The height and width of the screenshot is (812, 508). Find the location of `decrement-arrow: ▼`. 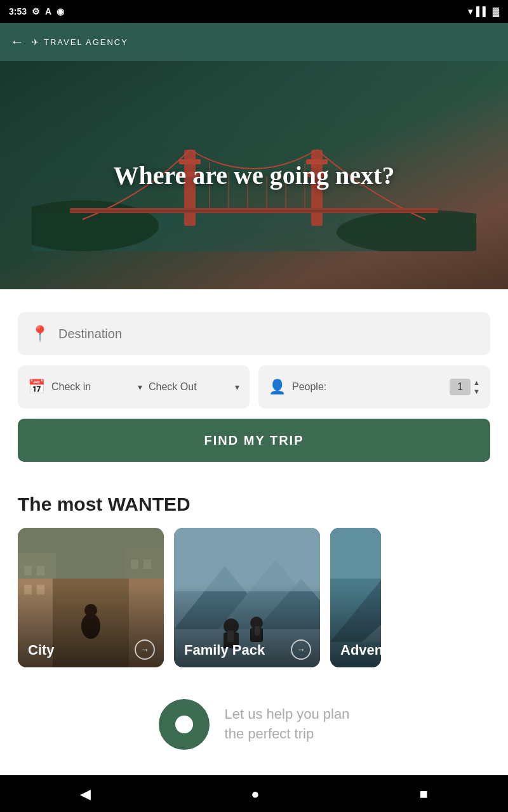

decrement-arrow: ▼ is located at coordinates (476, 391).